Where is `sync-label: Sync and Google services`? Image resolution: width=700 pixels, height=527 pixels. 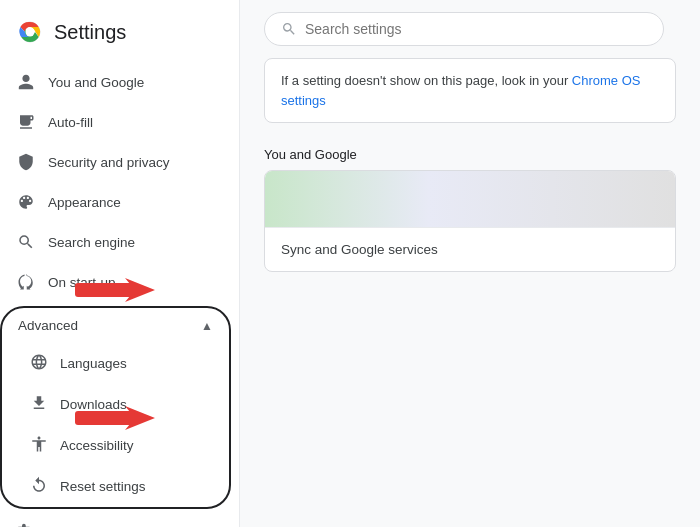 sync-label: Sync and Google services is located at coordinates (360, 250).